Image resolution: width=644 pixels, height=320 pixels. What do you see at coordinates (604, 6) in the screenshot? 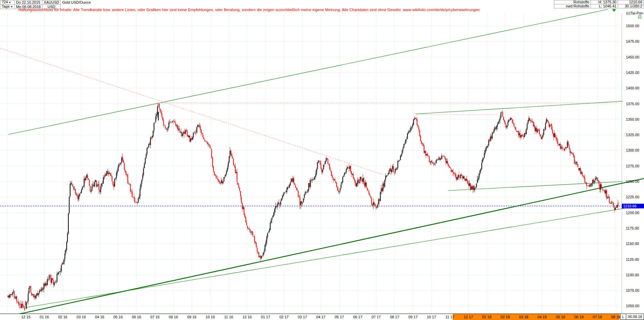
I see `low-value: L: 1046.41` at bounding box center [604, 6].